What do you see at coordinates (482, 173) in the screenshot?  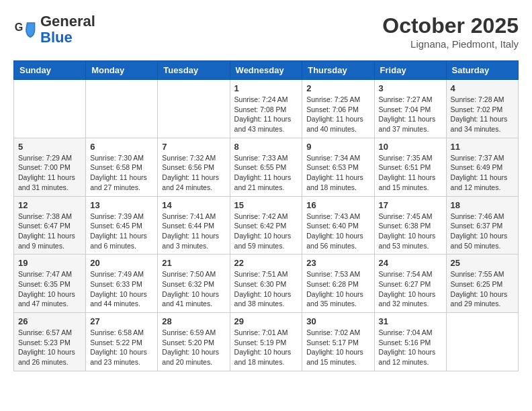 I see `day-info: Sunrise: 7:37 AM Sunset: 6:49 PM Dayligh…` at bounding box center [482, 173].